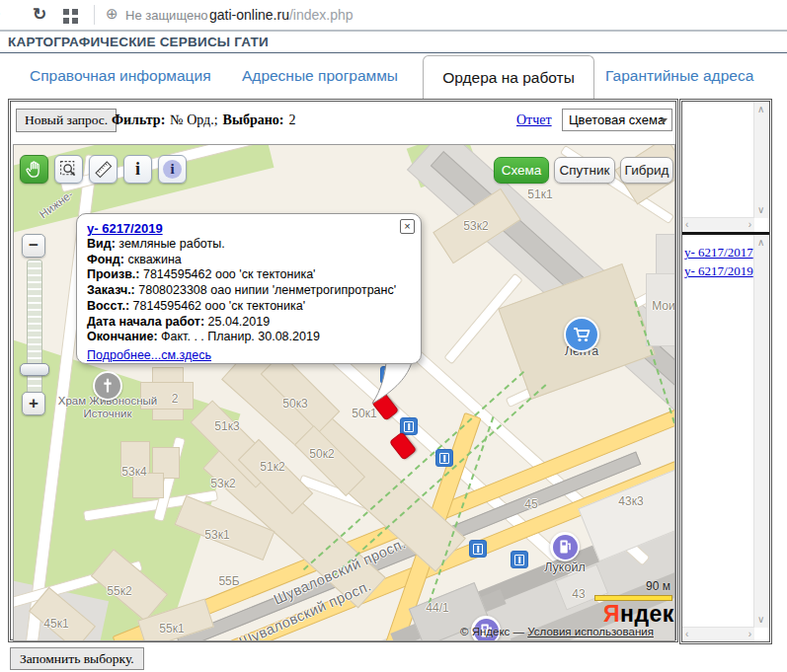 This screenshot has height=672, width=787. I want to click on color-scheme-select: Цветовая схема, so click(617, 120).